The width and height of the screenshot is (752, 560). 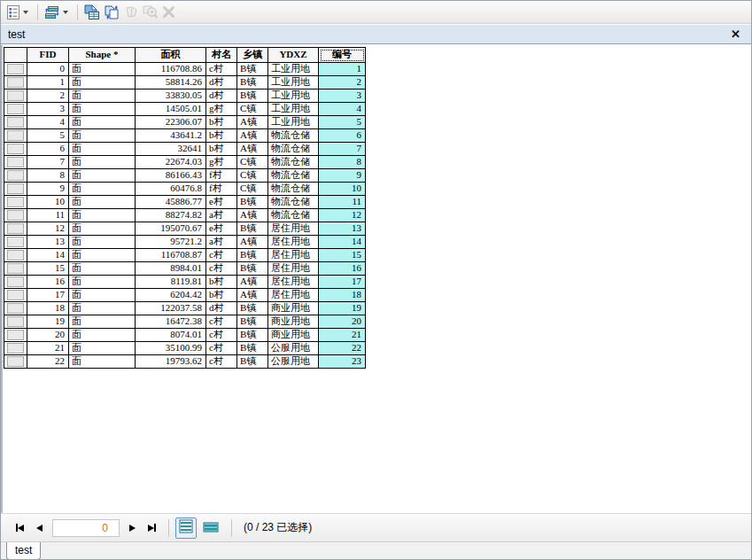 I want to click on cell-area: 43641.2, so click(x=171, y=136).